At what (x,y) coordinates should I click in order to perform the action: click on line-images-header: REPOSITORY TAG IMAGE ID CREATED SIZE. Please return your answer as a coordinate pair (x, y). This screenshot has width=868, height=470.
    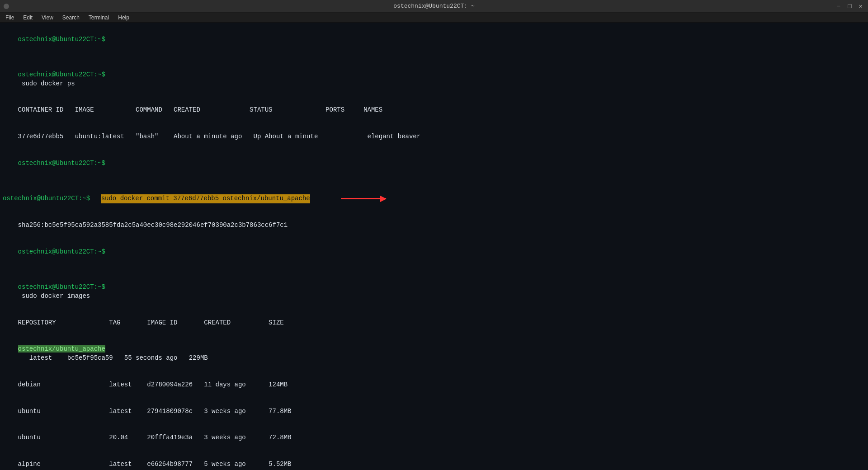
    Looking at the image, I should click on (434, 323).